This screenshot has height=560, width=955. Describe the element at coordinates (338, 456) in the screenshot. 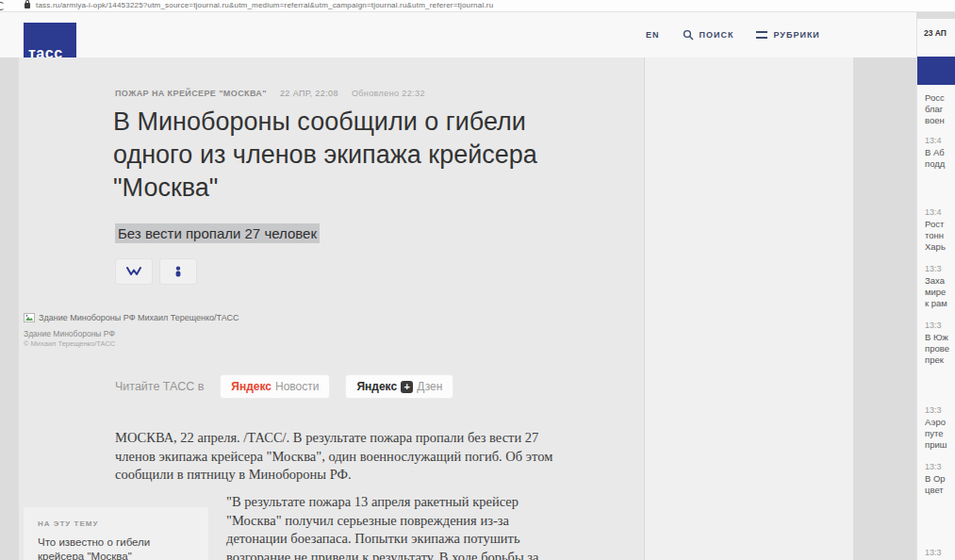

I see `article-paragraph-1: МОСКВА, 22 апреля. /ТАСС/. В результате …` at that location.